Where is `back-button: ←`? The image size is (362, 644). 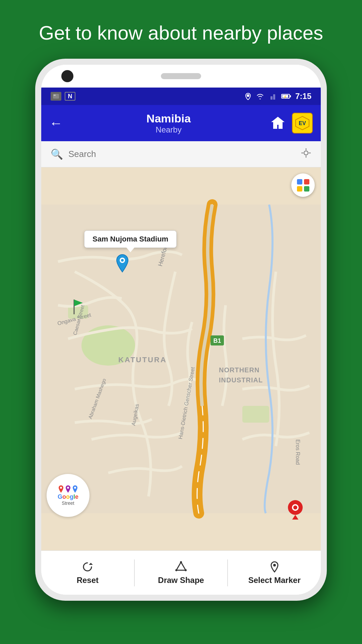
back-button: ← is located at coordinates (56, 123).